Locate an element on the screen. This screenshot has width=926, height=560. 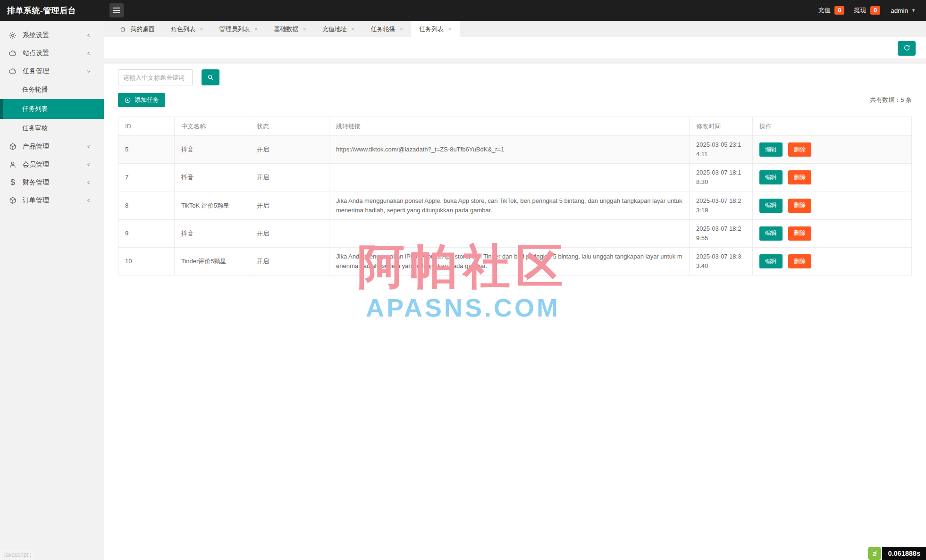
search-input is located at coordinates (155, 77).